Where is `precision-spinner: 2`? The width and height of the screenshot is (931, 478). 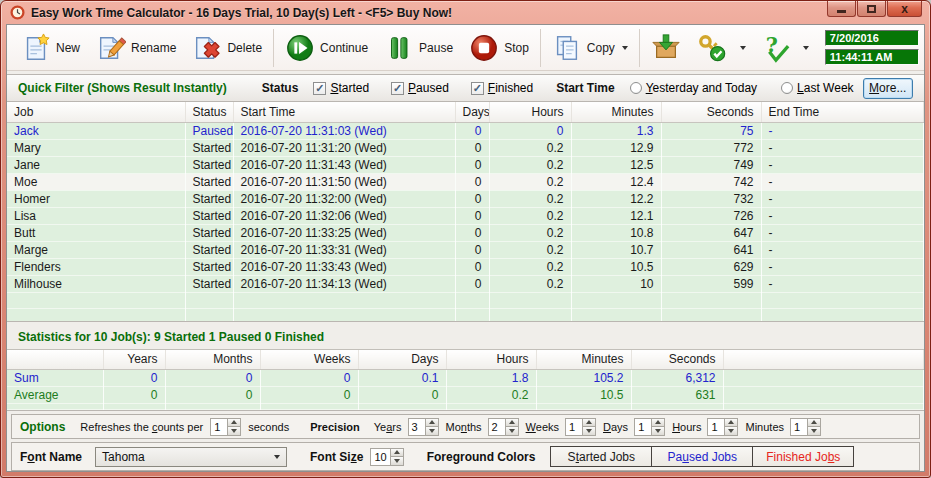 precision-spinner: 2 is located at coordinates (504, 427).